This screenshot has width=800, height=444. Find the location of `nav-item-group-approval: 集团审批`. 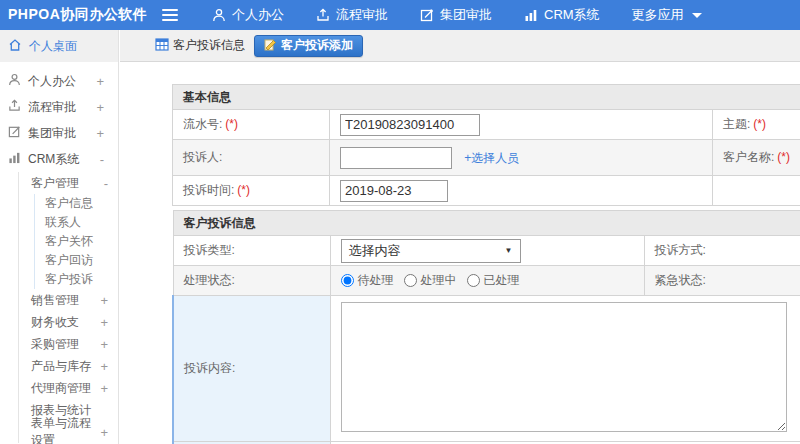

nav-item-group-approval: 集团审批 is located at coordinates (456, 15).